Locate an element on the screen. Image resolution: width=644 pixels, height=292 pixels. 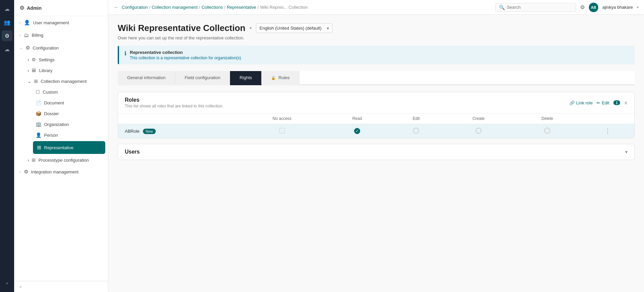
users-section: Users ▾ is located at coordinates (376, 152).